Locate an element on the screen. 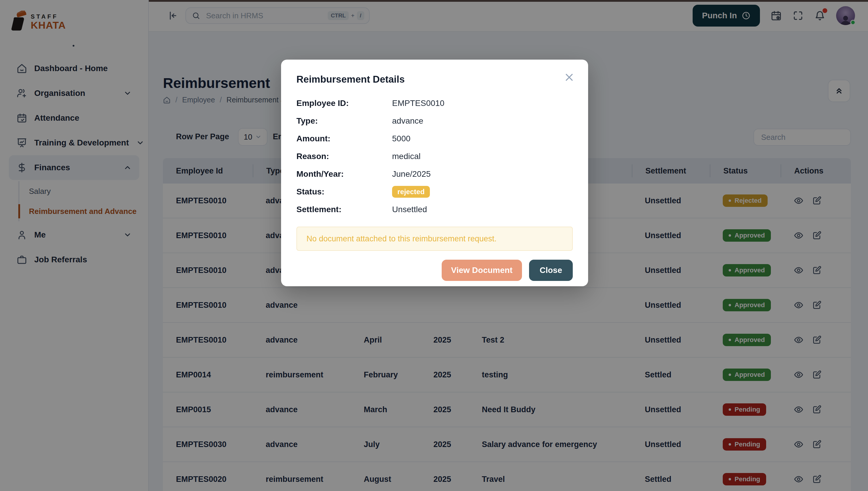 The image size is (868, 491). modal-status-badge: rejected is located at coordinates (411, 192).